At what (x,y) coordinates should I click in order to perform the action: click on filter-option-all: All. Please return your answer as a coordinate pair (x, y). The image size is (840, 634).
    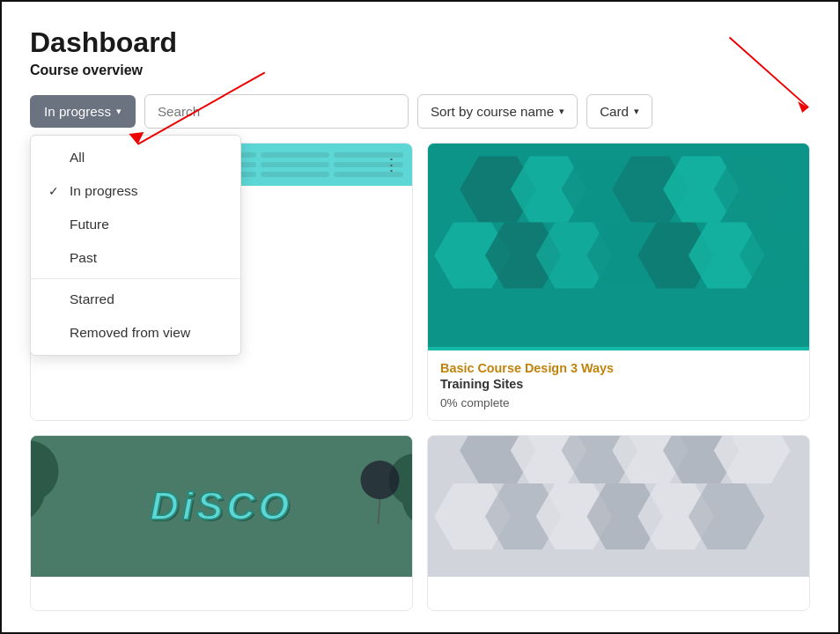
    Looking at the image, I should click on (136, 158).